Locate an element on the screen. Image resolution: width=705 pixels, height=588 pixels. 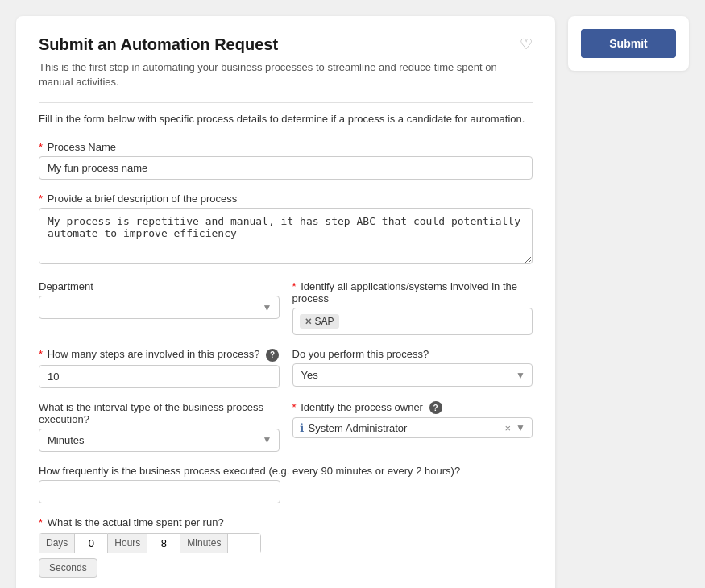
steps-group: * How many steps are involved in this pr… is located at coordinates (160, 368).